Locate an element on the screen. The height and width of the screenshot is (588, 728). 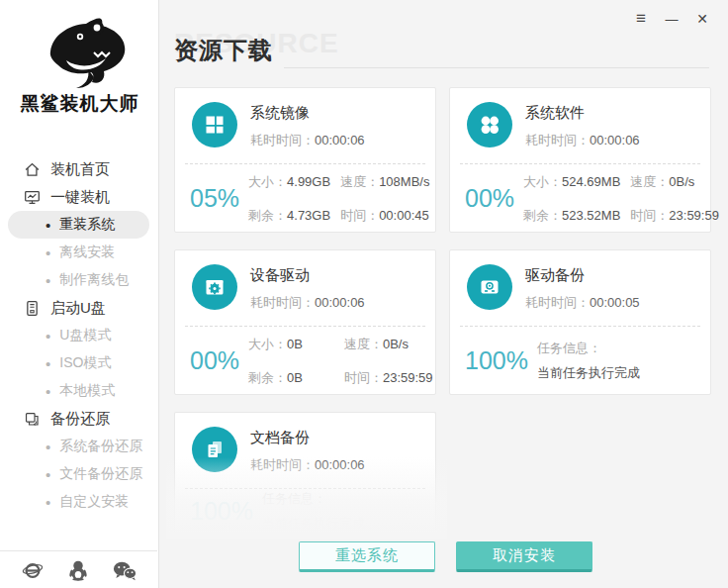
wechat-icon is located at coordinates (125, 570).